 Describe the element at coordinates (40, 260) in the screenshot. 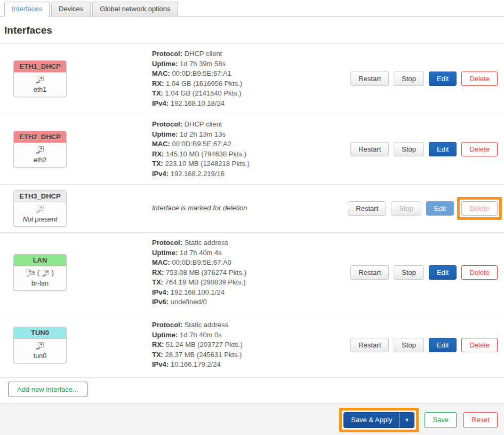

I see `interface-name-badge: LAN` at that location.